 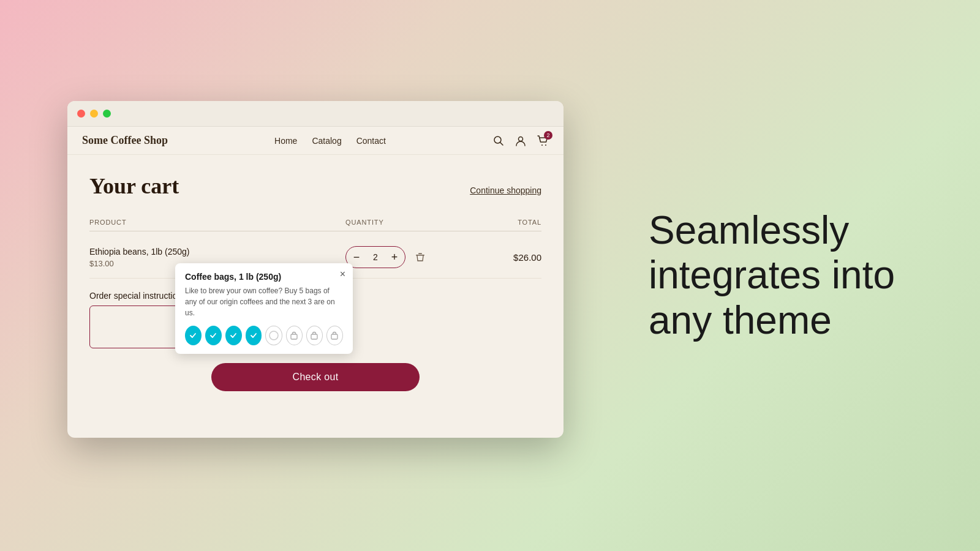 I want to click on upsell-popup: × Coffee bags, 1 lb (250g) Like to brew …, so click(x=264, y=309).